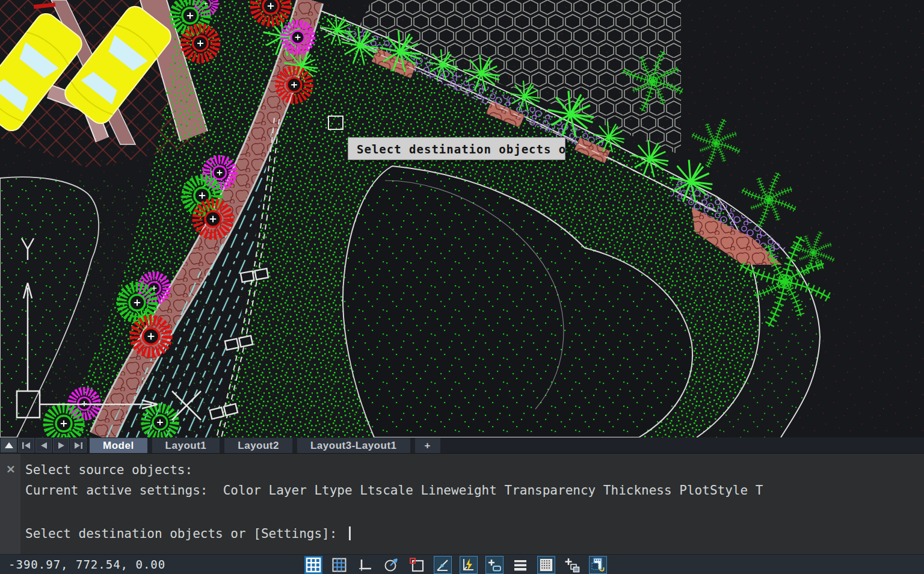 The image size is (924, 574). What do you see at coordinates (78, 445) in the screenshot?
I see `last-arrow-icon` at bounding box center [78, 445].